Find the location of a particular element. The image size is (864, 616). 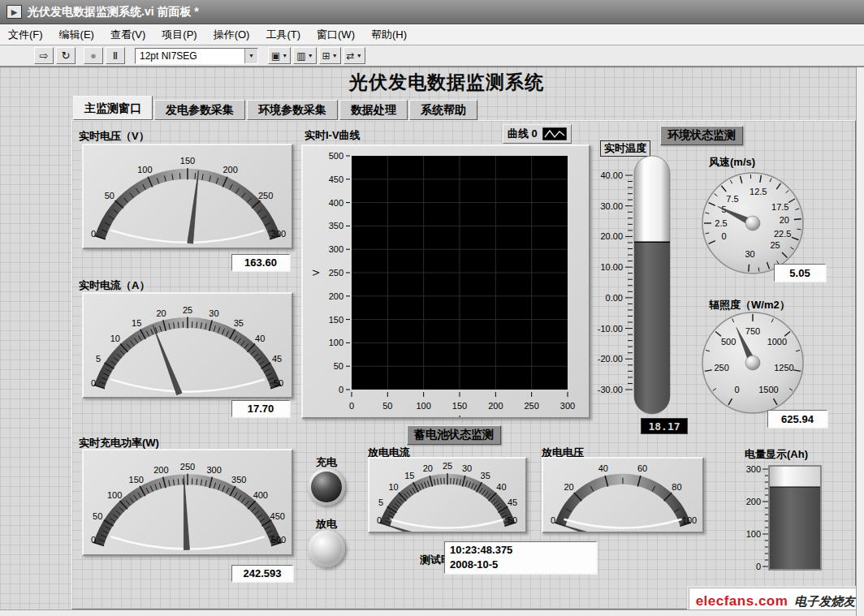

svg-text: 10 is located at coordinates (115, 338).